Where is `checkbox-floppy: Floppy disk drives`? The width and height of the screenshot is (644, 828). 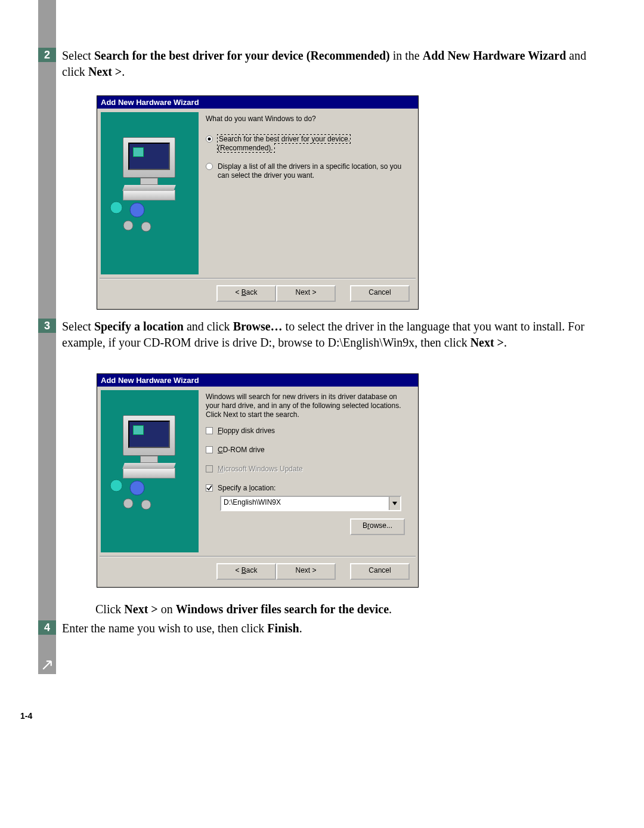
checkbox-floppy: Floppy disk drives is located at coordinates (306, 431).